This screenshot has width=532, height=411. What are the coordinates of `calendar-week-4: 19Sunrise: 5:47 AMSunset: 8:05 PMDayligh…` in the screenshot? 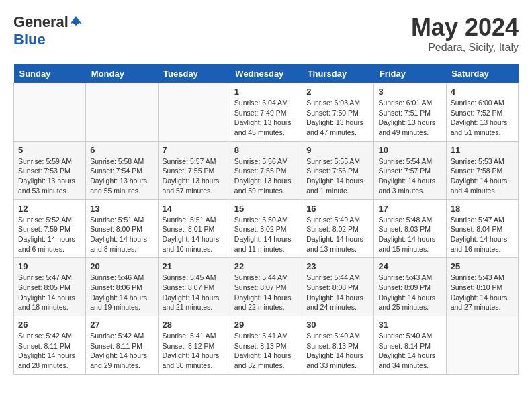 It's located at (266, 287).